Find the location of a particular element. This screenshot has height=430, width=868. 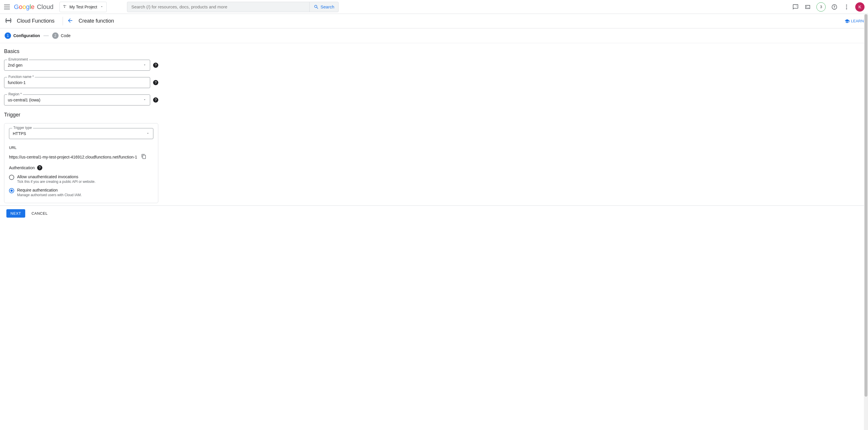

step-divider is located at coordinates (46, 36).